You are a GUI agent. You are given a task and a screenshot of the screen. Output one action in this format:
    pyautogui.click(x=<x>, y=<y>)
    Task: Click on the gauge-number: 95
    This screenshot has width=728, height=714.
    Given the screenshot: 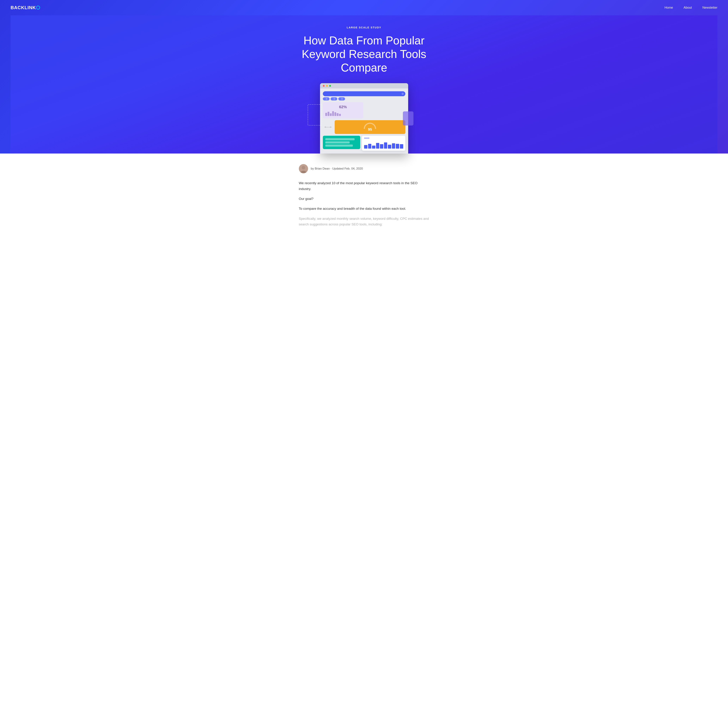 What is the action you would take?
    pyautogui.click(x=370, y=130)
    